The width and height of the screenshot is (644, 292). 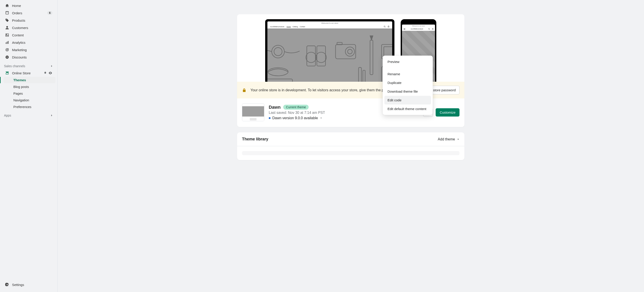 What do you see at coordinates (418, 26) in the screenshot?
I see `announcement-bar-mobile: Welcome to our store` at bounding box center [418, 26].